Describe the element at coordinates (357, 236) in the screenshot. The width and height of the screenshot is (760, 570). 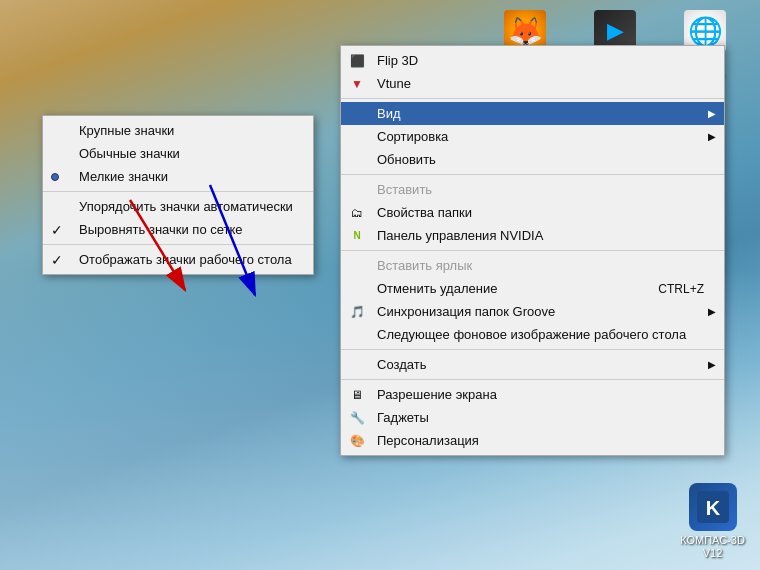
I see `nvidia-icon: N` at that location.